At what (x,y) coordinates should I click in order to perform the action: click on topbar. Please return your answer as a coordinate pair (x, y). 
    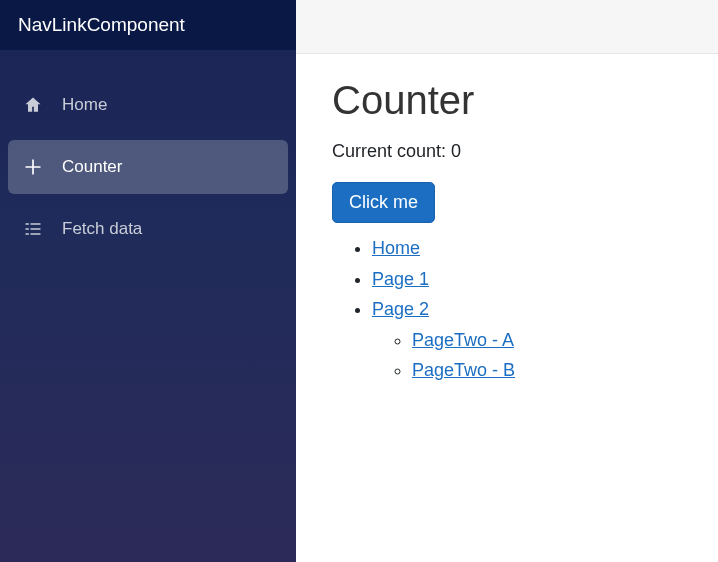
    Looking at the image, I should click on (507, 27).